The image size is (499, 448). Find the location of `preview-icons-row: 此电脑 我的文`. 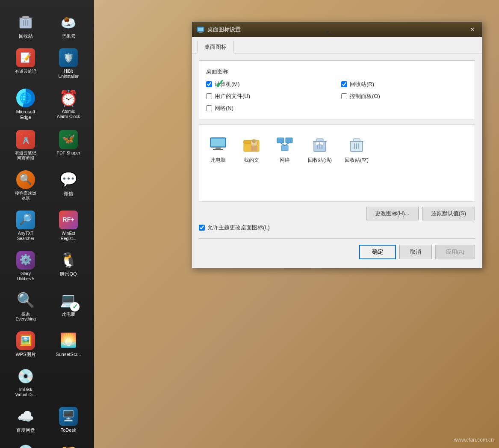

preview-icons-row: 此电脑 我的文 is located at coordinates (337, 149).